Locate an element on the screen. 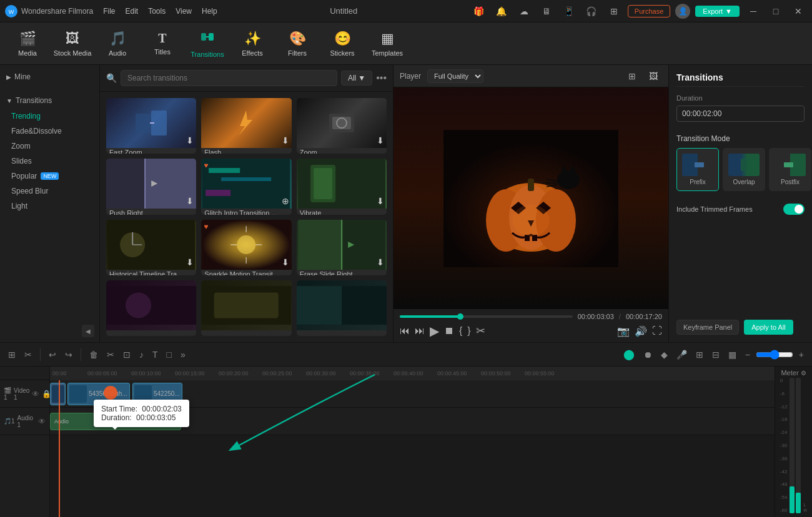 The height and width of the screenshot is (517, 812). minimize-button: ─ is located at coordinates (753, 11).